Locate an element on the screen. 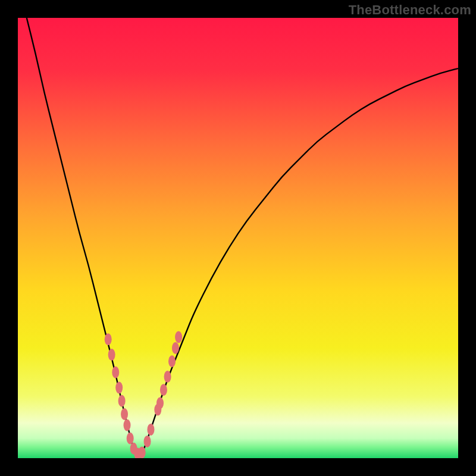  watermark-text: TheBottleneck.com is located at coordinates (410, 10).